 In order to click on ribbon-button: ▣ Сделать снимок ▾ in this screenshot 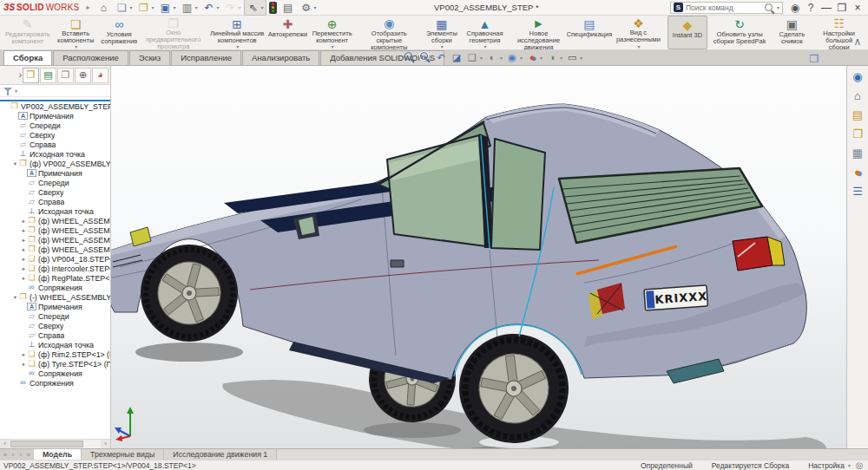, I will do `click(792, 33)`.